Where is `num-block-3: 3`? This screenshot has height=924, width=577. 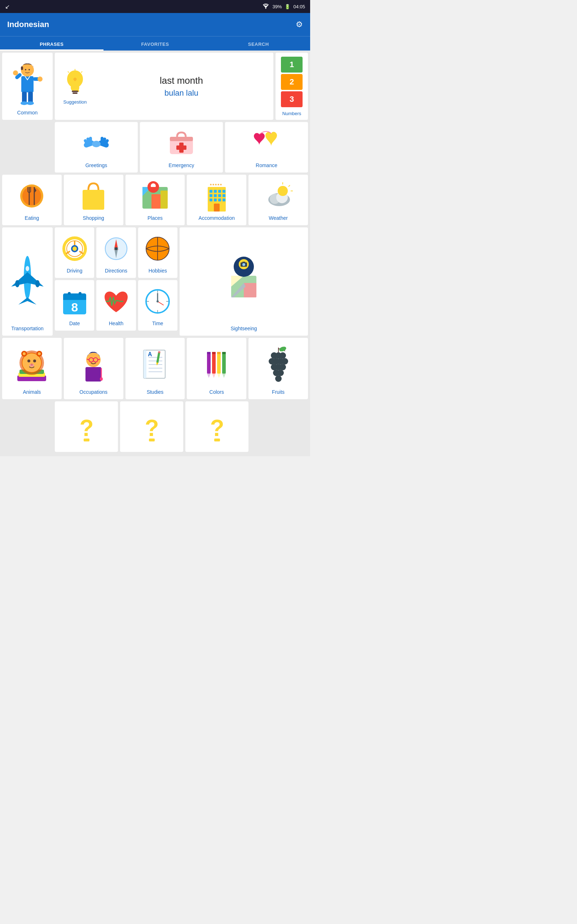 num-block-3: 3 is located at coordinates (292, 99).